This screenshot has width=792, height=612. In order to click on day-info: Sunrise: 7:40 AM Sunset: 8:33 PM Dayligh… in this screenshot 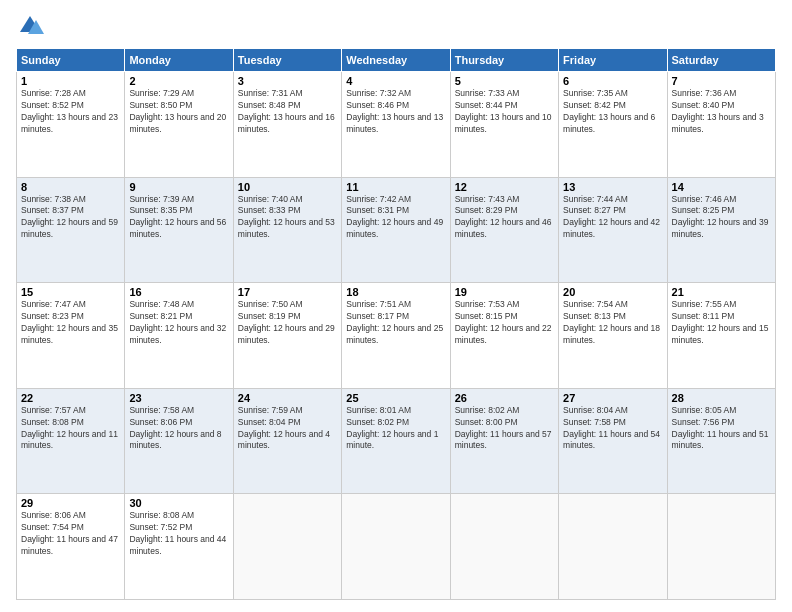, I will do `click(288, 218)`.